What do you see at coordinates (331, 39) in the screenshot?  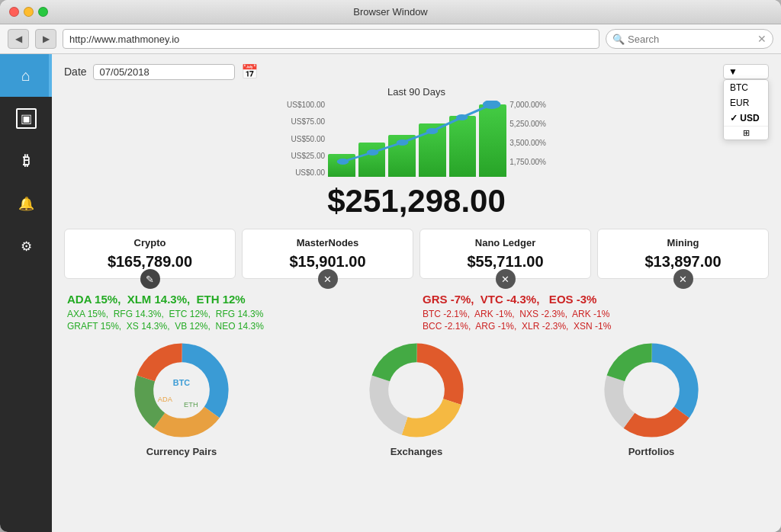 I see `address-bar` at bounding box center [331, 39].